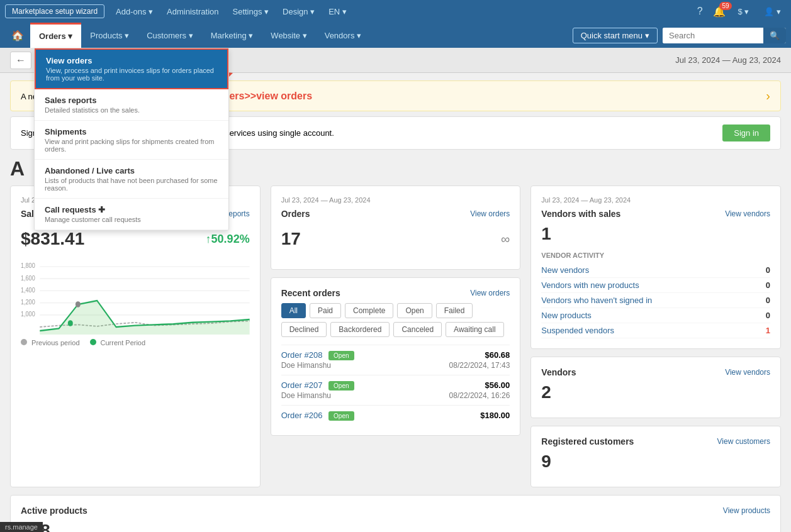  I want to click on wizard-button: Marketplace setup wizard, so click(55, 11).